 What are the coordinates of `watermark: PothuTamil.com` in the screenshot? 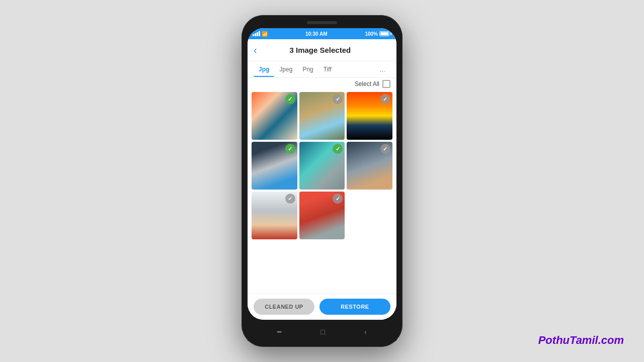 It's located at (581, 340).